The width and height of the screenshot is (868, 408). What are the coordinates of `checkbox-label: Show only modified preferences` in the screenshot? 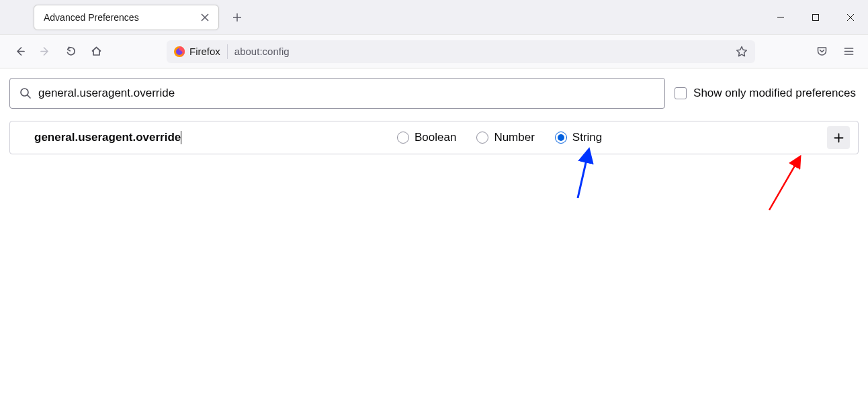 It's located at (775, 93).